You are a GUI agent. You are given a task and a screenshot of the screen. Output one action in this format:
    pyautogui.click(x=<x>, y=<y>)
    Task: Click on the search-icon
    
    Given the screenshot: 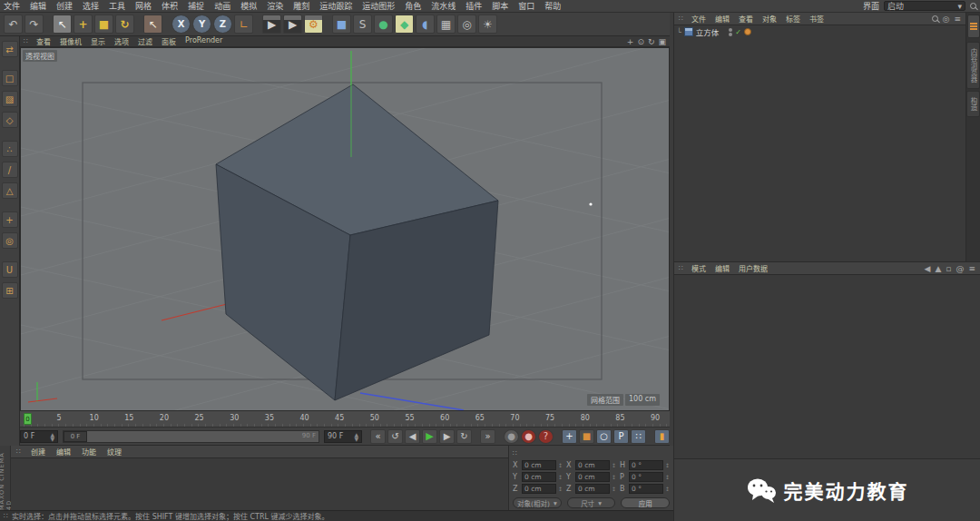 What is the action you would take?
    pyautogui.click(x=973, y=5)
    